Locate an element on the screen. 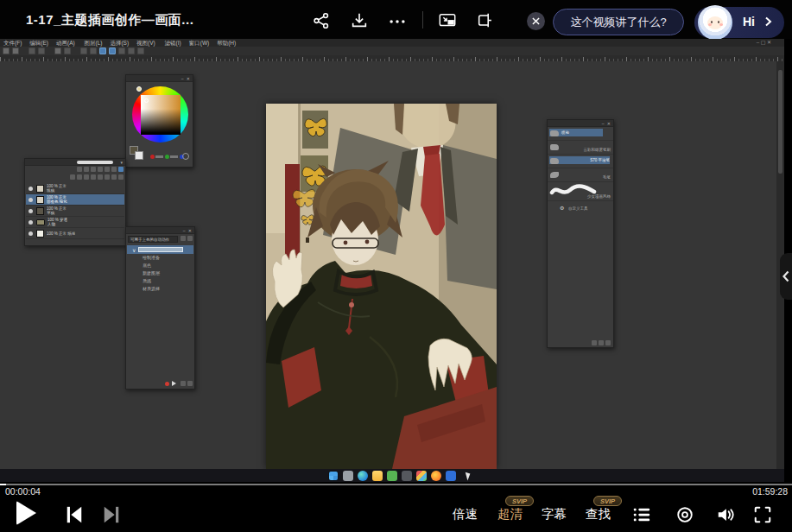 This screenshot has height=532, width=792. action-item: 材质选择 is located at coordinates (161, 288).